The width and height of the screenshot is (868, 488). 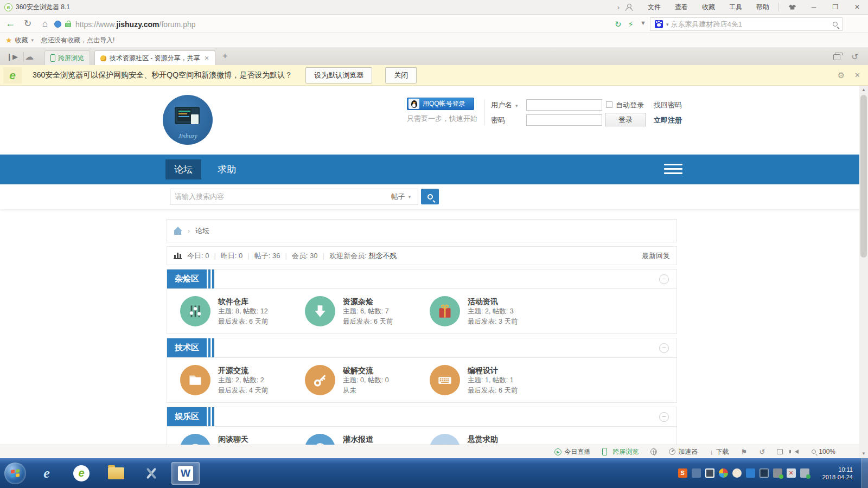 What do you see at coordinates (864, 272) in the screenshot?
I see `page-scrollbar: ▲ ▼` at bounding box center [864, 272].